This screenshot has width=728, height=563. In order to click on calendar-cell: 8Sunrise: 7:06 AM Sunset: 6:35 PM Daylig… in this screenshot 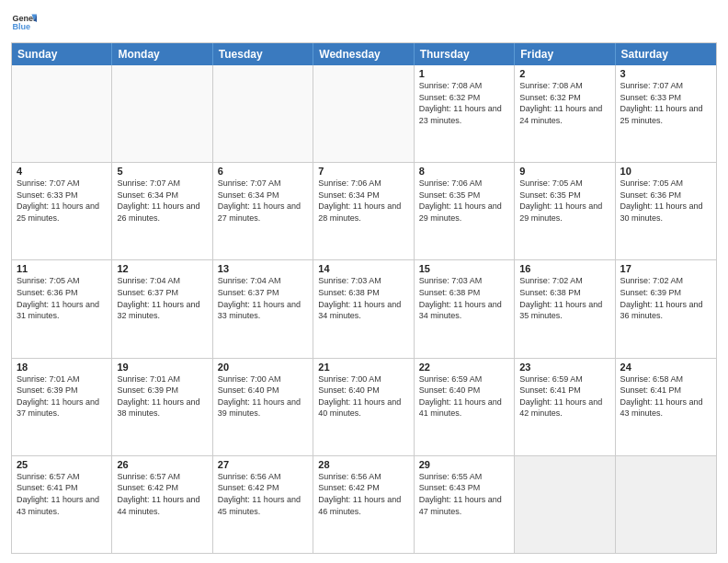, I will do `click(465, 212)`.